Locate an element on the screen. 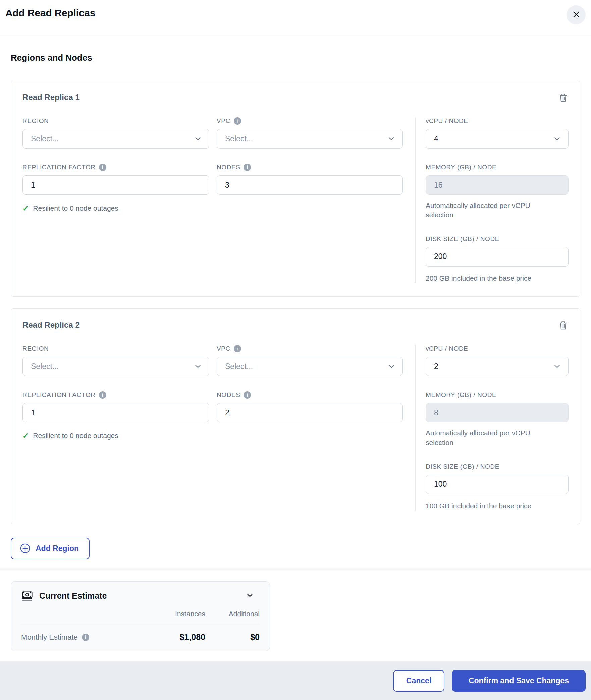 The image size is (591, 700). replica-1-disk-input is located at coordinates (497, 257).